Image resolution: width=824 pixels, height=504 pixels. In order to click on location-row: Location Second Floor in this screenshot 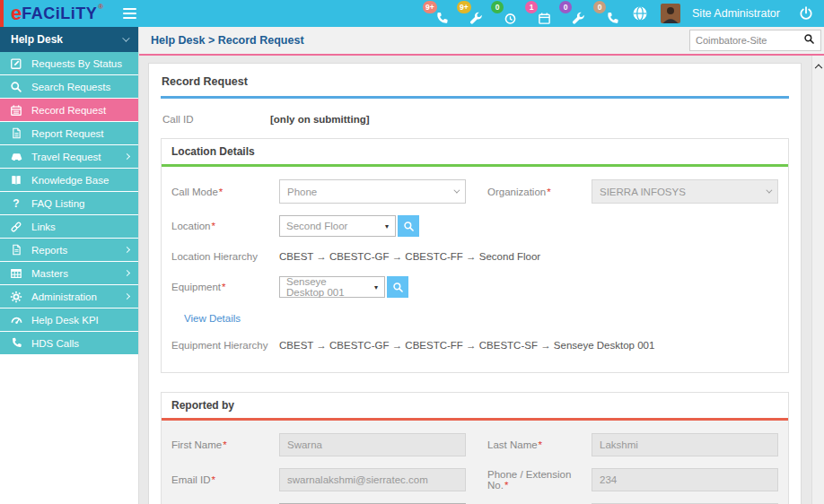, I will do `click(475, 226)`.